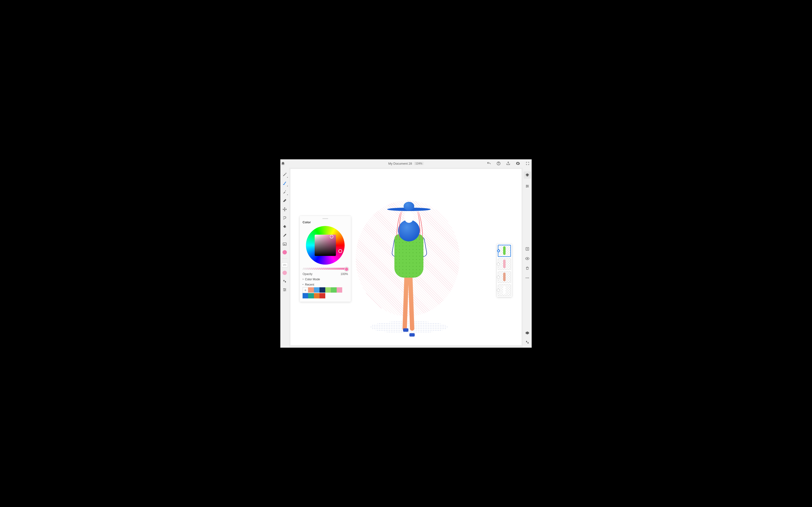  What do you see at coordinates (527, 175) in the screenshot?
I see `layers-panel-button` at bounding box center [527, 175].